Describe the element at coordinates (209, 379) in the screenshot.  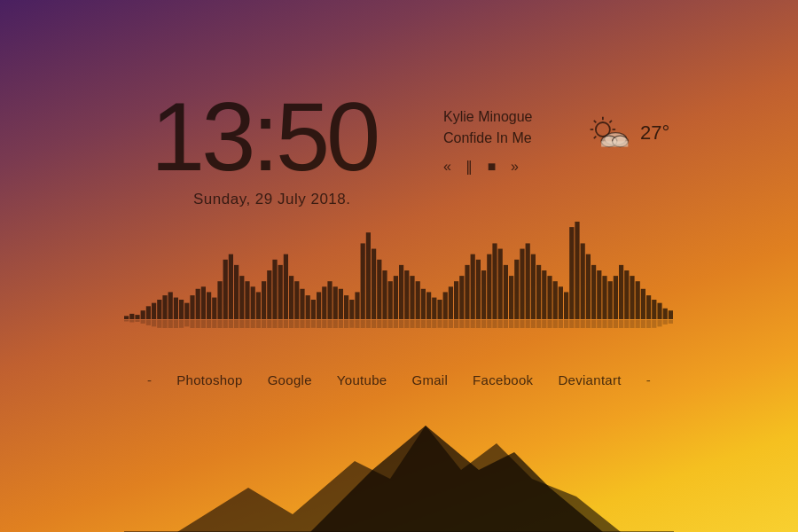
I see `nav-photoshop: Photoshop` at that location.